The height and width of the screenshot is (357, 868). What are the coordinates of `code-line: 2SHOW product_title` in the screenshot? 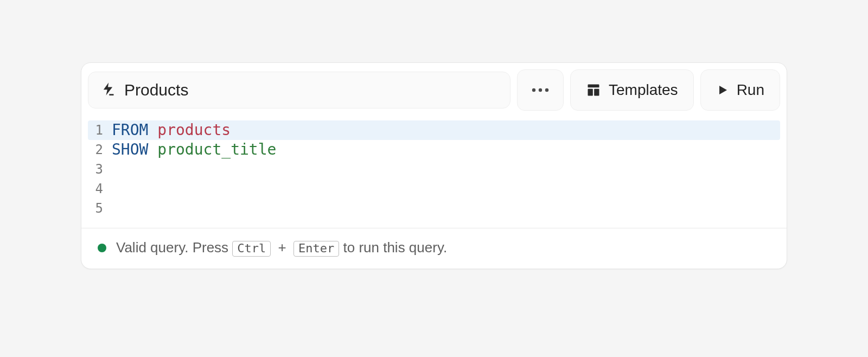 It's located at (434, 150).